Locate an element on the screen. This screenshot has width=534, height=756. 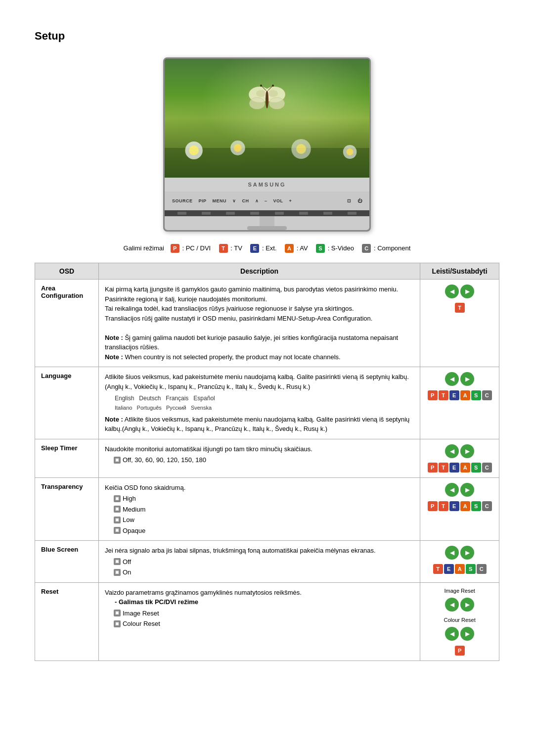
row-desc-sleep-timer: Naudokite monitoriui automatiškai išjung… is located at coordinates (259, 458).